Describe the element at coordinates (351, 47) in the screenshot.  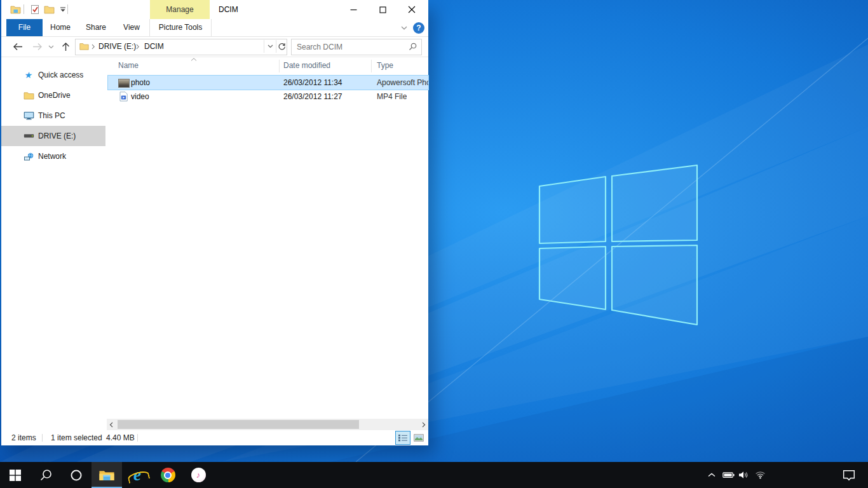
I see `search-input` at that location.